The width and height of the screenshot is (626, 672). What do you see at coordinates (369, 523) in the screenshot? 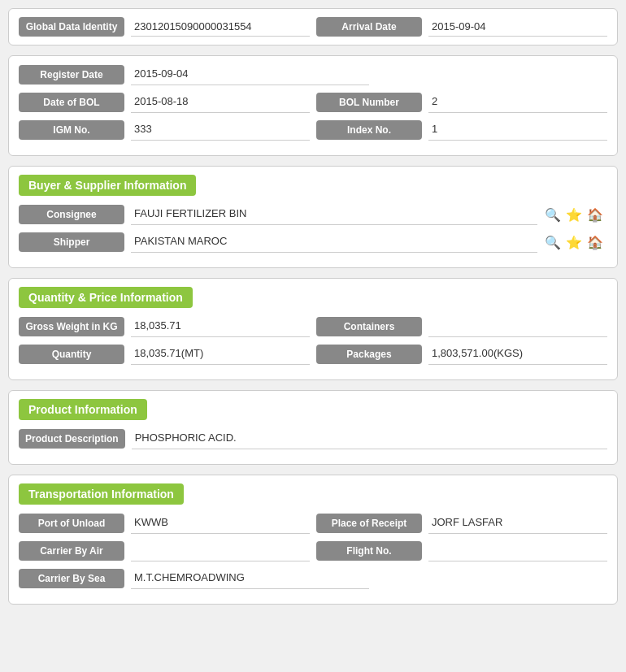
I see `place-of-receipt-label: Place of Receipt` at bounding box center [369, 523].